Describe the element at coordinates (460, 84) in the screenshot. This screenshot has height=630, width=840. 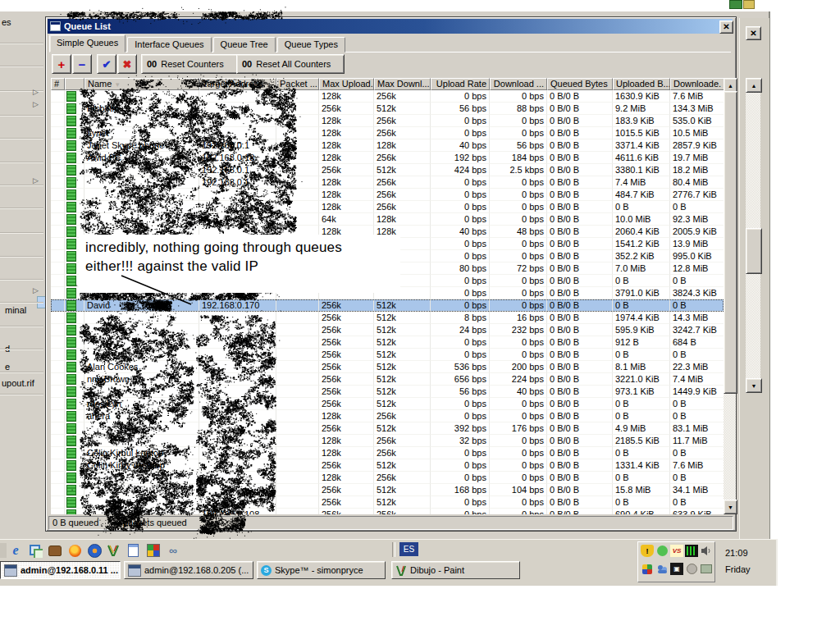
I see `column-header-upload-rate: Upload Rate` at that location.